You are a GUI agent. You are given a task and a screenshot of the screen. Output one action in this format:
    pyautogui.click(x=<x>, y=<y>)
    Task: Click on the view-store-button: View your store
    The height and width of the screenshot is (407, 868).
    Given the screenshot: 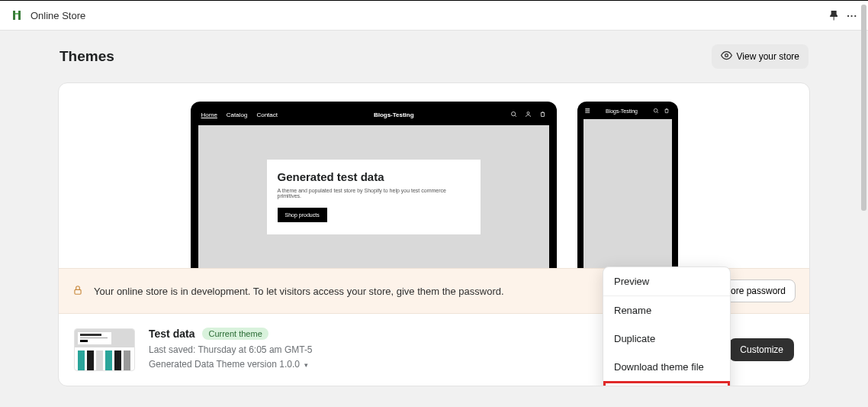 What is the action you would take?
    pyautogui.click(x=760, y=57)
    